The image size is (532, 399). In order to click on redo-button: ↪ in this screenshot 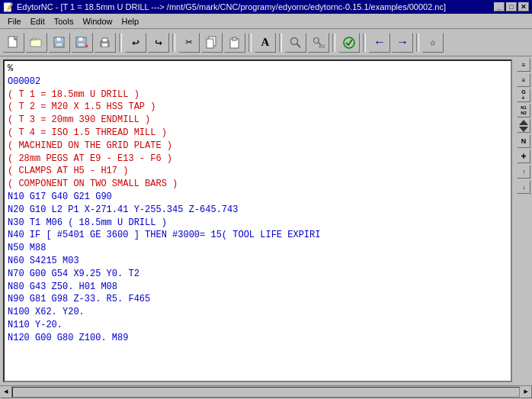, I will do `click(159, 43)`.